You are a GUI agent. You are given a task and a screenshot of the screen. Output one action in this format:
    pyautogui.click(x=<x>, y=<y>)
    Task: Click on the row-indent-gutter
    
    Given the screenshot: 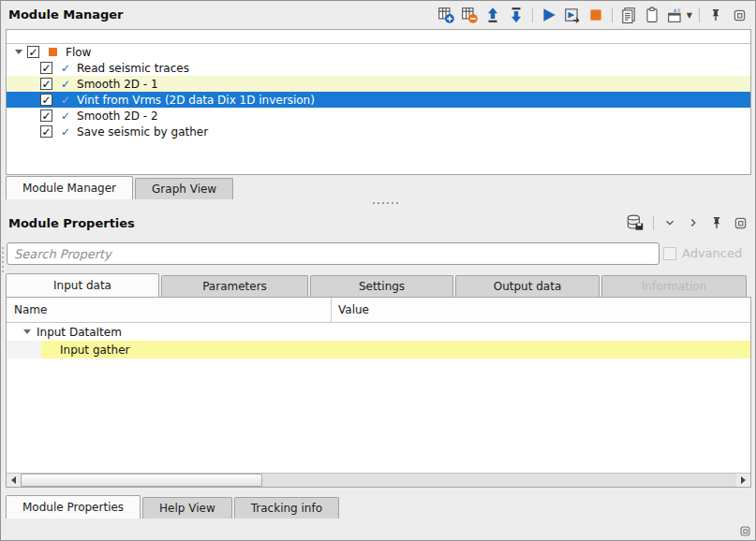 What is the action you would take?
    pyautogui.click(x=24, y=350)
    